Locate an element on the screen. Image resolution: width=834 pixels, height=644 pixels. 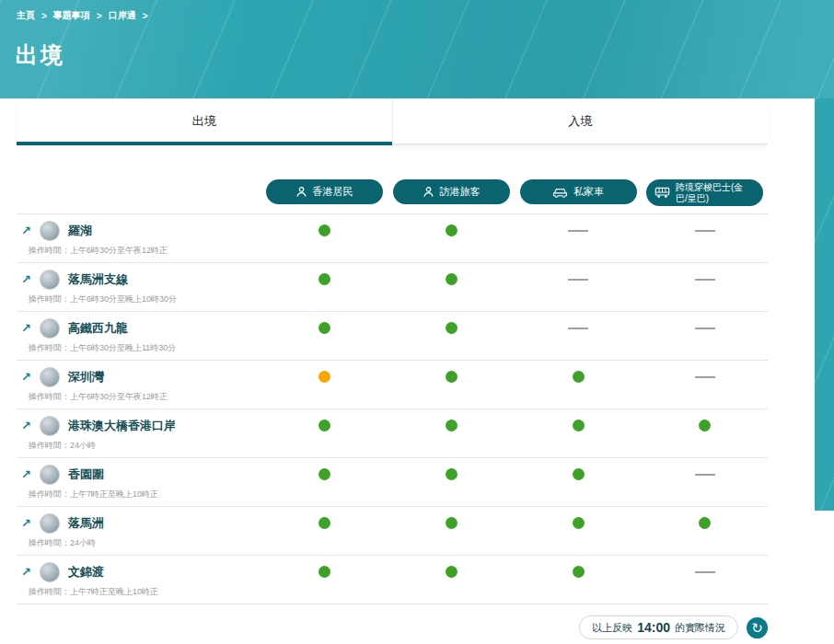
breadcrumb-item: 專題事項 is located at coordinates (72, 16).